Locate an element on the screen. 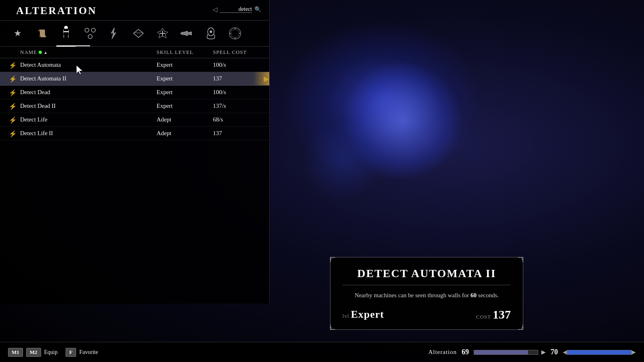 This screenshot has width=644, height=362. atmosphere is located at coordinates (342, 161).